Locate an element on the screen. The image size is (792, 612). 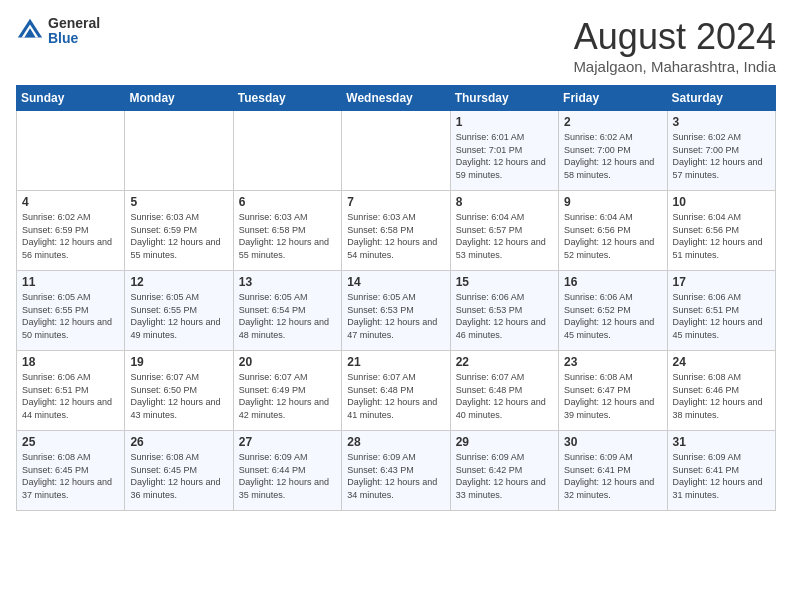
day-number: 2 is located at coordinates (612, 122).